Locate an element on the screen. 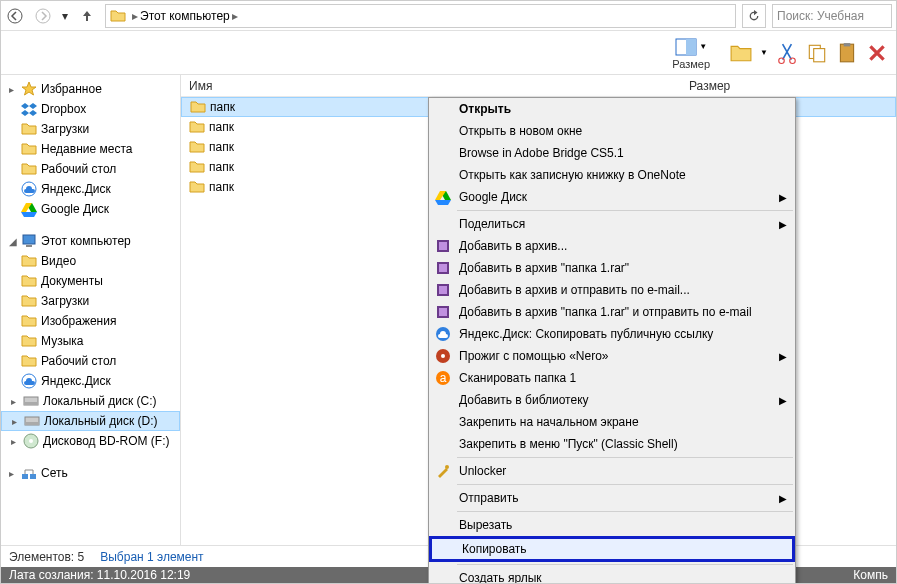 The height and width of the screenshot is (584, 897). breadcrumb: ▸ Этот компьютер ▸ is located at coordinates (420, 16).